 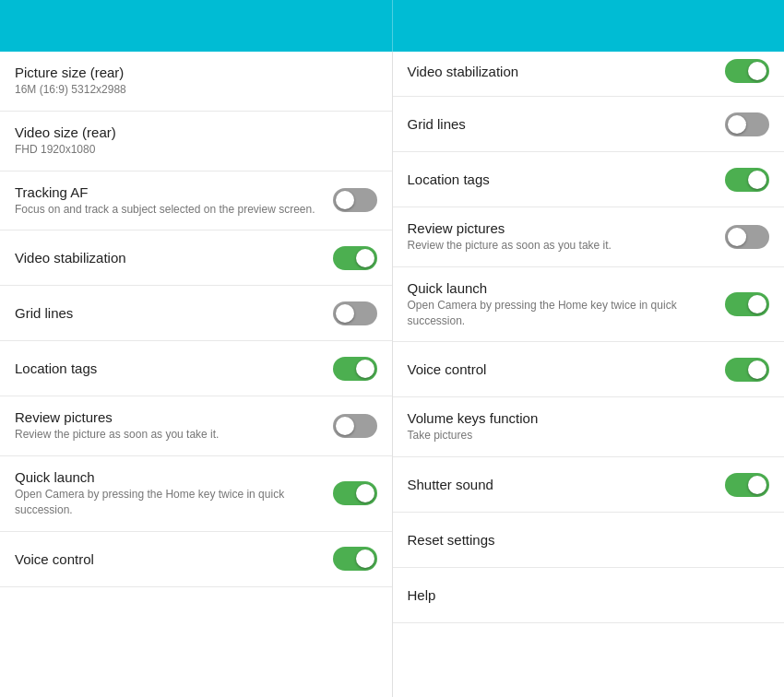 What do you see at coordinates (173, 426) in the screenshot?
I see `setting-content-review-pictures: Review pictures Review the picture as so…` at bounding box center [173, 426].